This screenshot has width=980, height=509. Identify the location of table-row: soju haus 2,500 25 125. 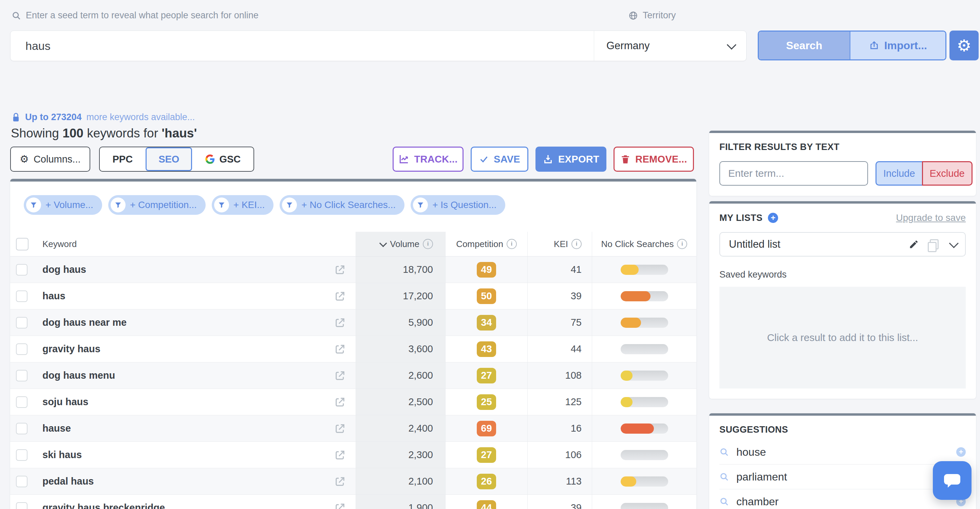
(353, 402).